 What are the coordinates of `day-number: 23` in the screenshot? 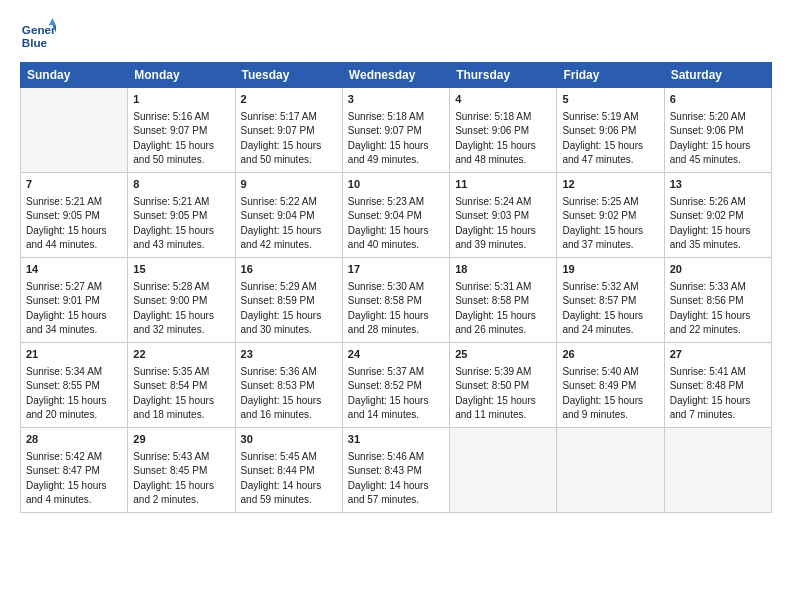 It's located at (289, 355).